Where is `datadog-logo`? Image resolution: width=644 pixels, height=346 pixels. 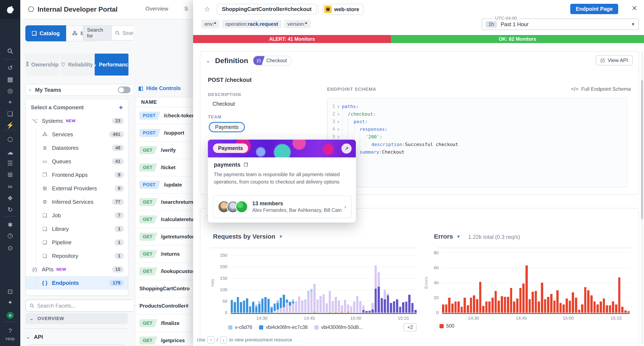 datadog-logo is located at coordinates (10, 9).